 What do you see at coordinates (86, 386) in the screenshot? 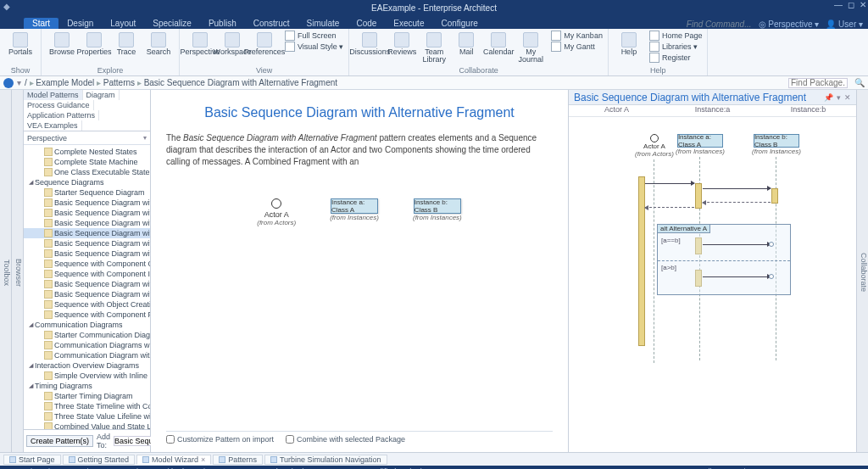
I see `tree-group: Timing Diagrams` at bounding box center [86, 386].